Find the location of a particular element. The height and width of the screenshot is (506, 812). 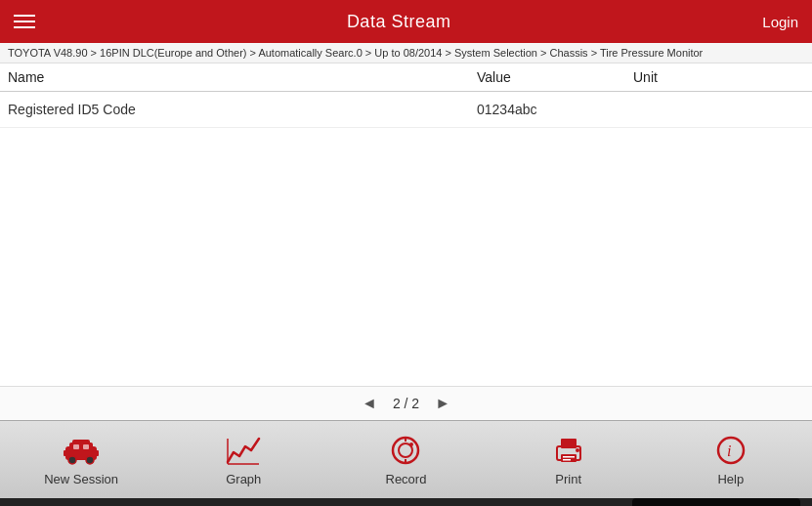

app-header: Data Stream Login is located at coordinates (406, 21).